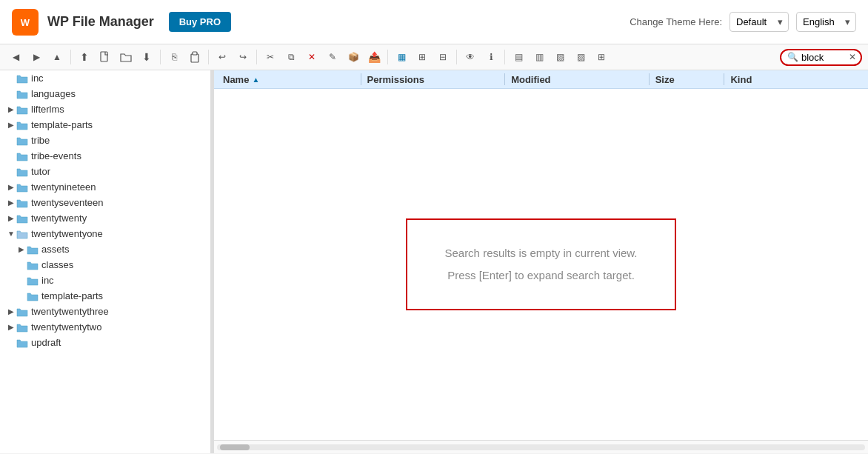 The width and height of the screenshot is (868, 454). Describe the element at coordinates (105, 79) in the screenshot. I see `tree-item-inc-top: inc` at that location.